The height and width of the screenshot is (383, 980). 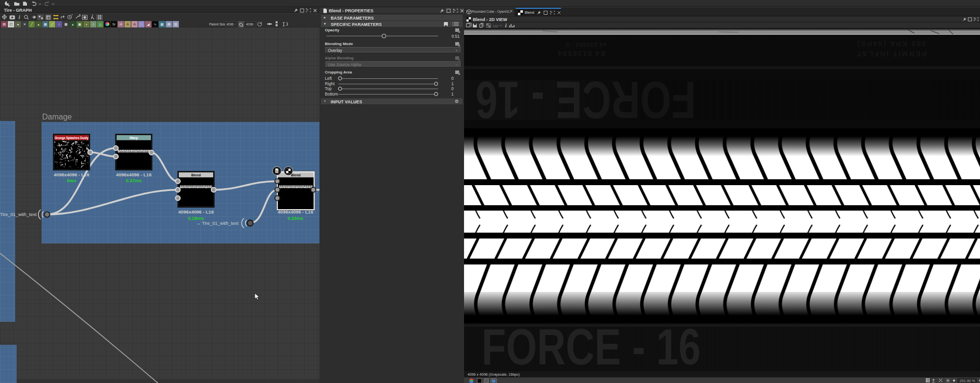 I want to click on svg-text: UV, so click(x=496, y=26).